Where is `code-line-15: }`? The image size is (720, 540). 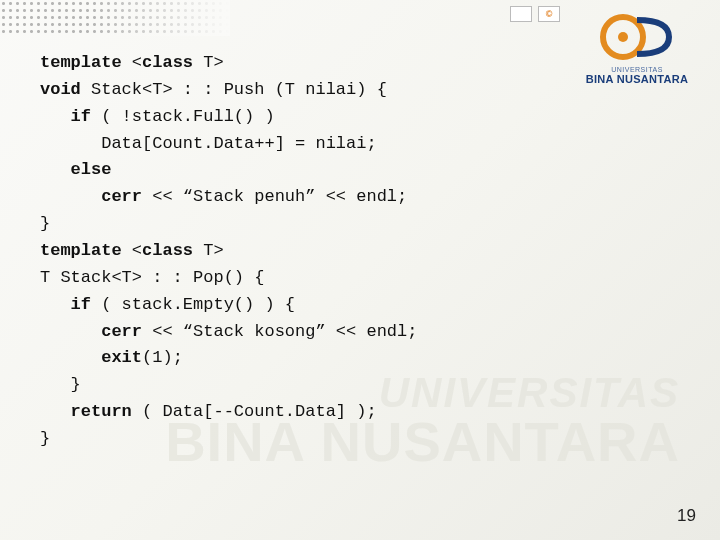 code-line-15: } is located at coordinates (45, 438).